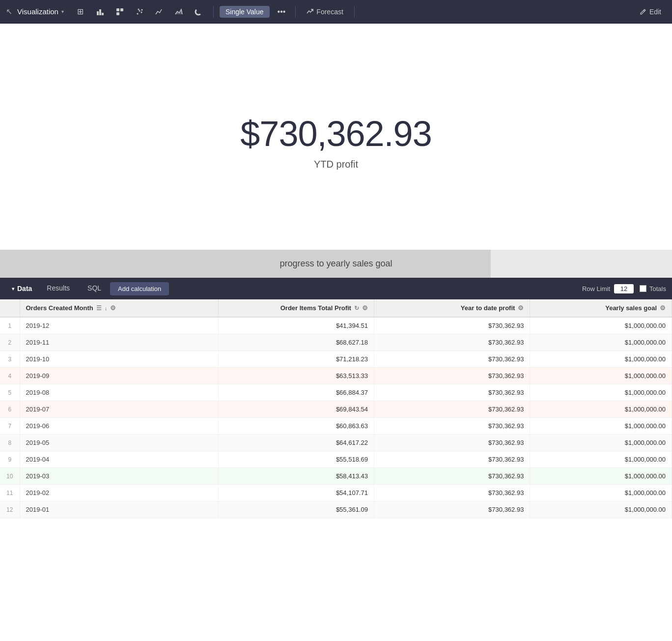  What do you see at coordinates (601, 308) in the screenshot?
I see `col-yearly-goal: Yearly sales goal ⚙` at bounding box center [601, 308].